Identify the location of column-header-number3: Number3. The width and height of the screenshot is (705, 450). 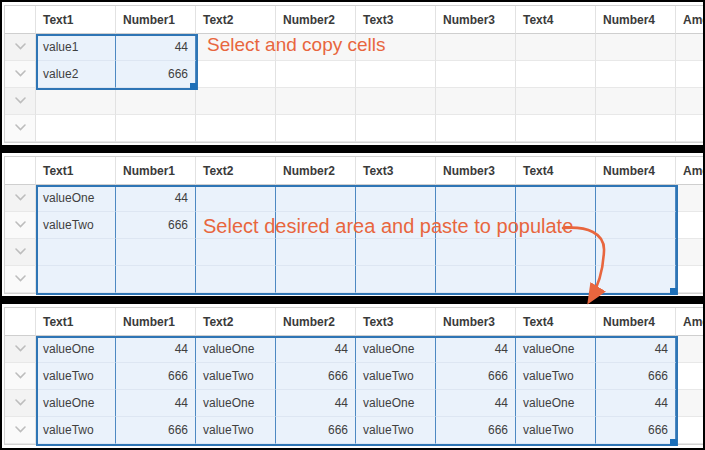
(476, 322).